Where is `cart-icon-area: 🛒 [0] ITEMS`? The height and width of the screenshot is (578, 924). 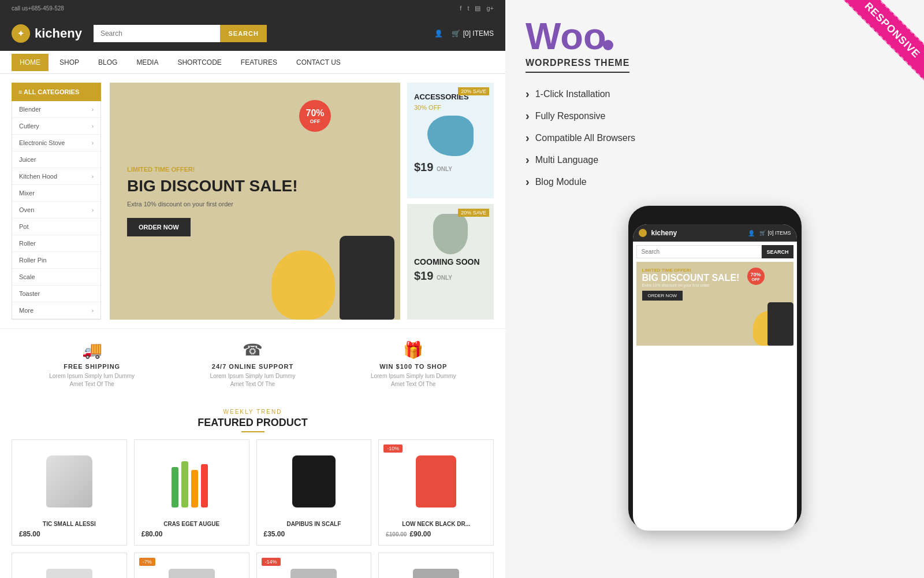 cart-icon-area: 🛒 [0] ITEMS is located at coordinates (472, 34).